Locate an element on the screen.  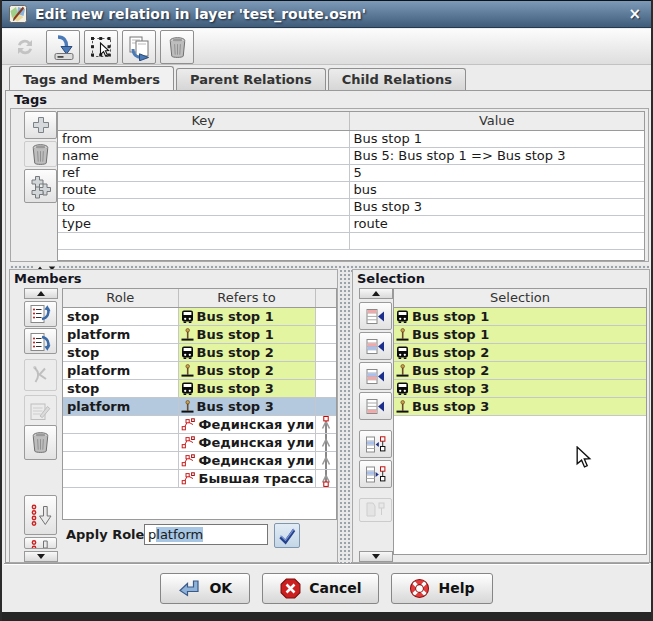
tag-value-cell: Bus 5: Bus stop 1 => Bus stop 3 is located at coordinates (496, 156).